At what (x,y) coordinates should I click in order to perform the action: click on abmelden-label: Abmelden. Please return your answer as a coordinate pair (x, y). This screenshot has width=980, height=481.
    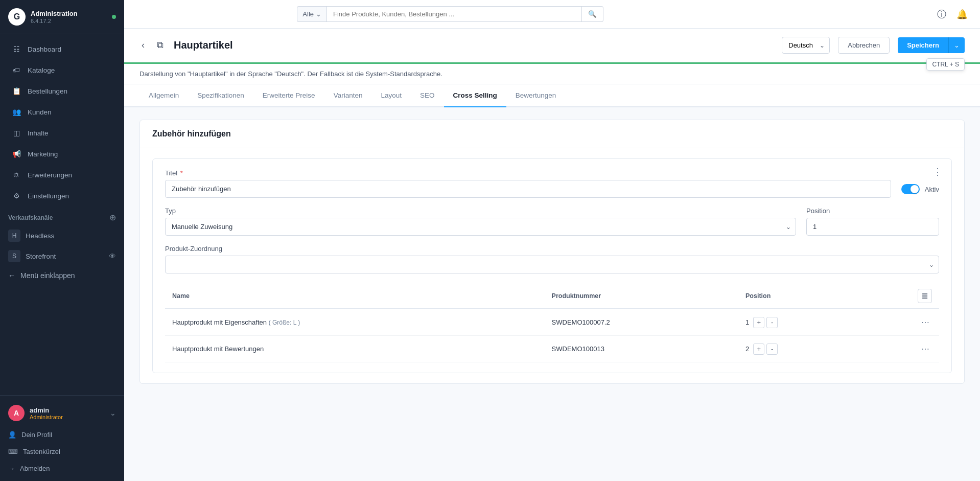
    Looking at the image, I should click on (35, 468).